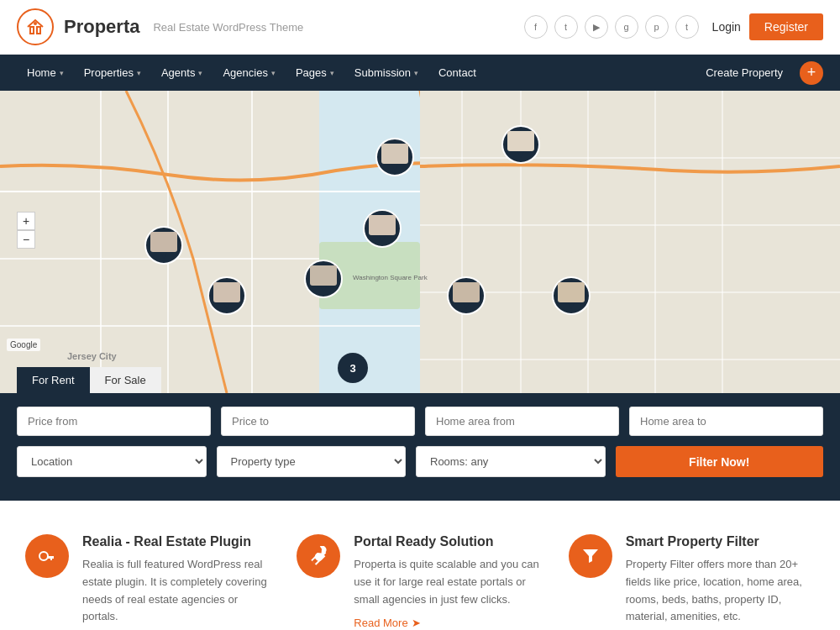 The image size is (840, 630). What do you see at coordinates (721, 591) in the screenshot?
I see `feature-desc-2: Property Filter offers more than 20+ fie…` at bounding box center [721, 591].